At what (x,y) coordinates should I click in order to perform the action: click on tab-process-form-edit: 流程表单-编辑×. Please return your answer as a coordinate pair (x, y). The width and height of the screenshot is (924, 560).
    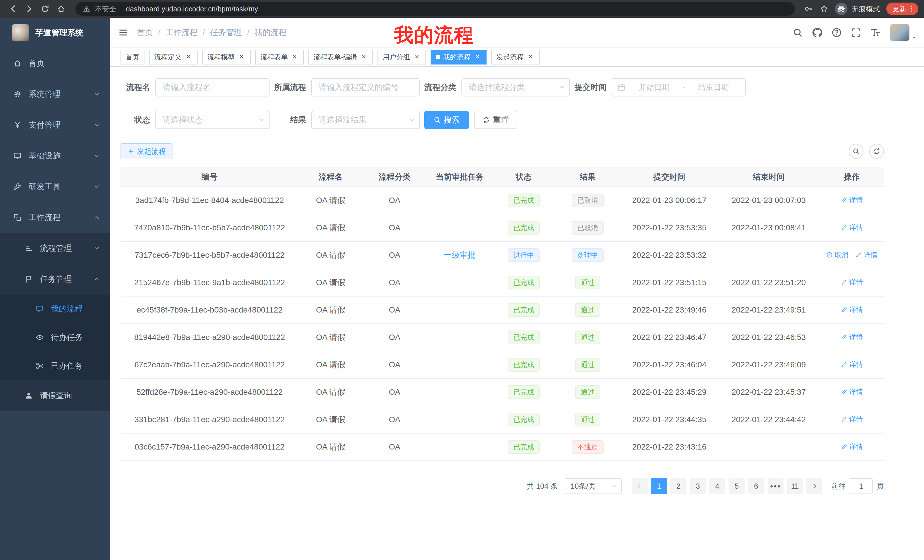
    Looking at the image, I should click on (340, 57).